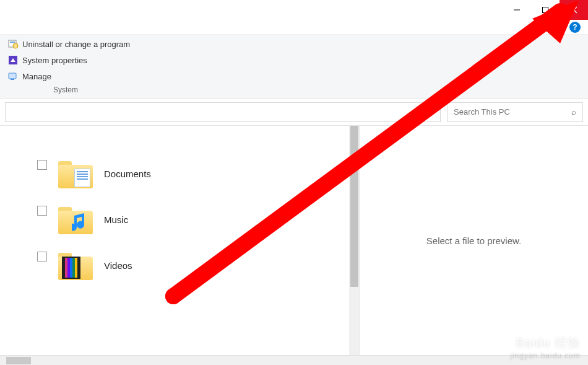  What do you see at coordinates (223, 112) in the screenshot?
I see `address-bar: ↻` at bounding box center [223, 112].